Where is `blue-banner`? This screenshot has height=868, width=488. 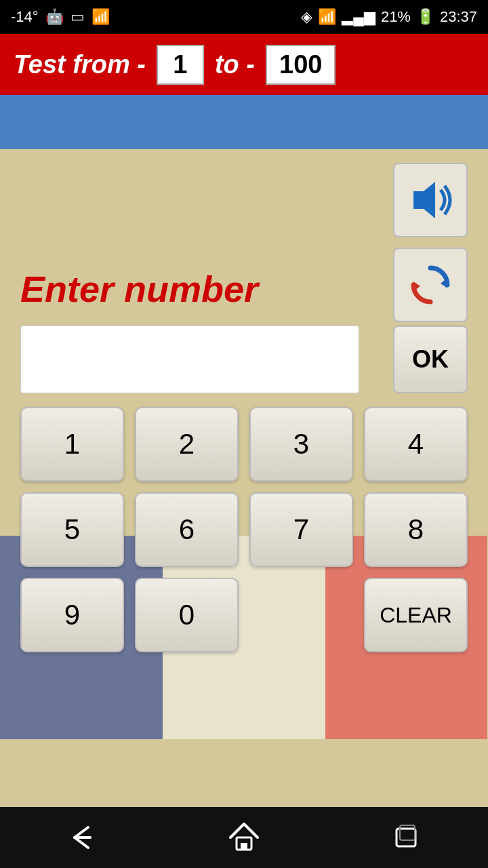
blue-banner is located at coordinates (244, 122).